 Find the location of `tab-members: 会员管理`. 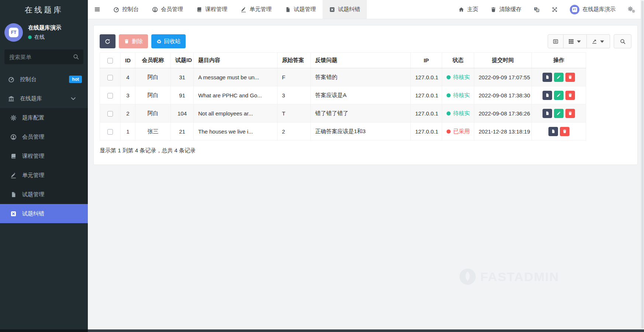

tab-members: 会员管理 is located at coordinates (168, 10).